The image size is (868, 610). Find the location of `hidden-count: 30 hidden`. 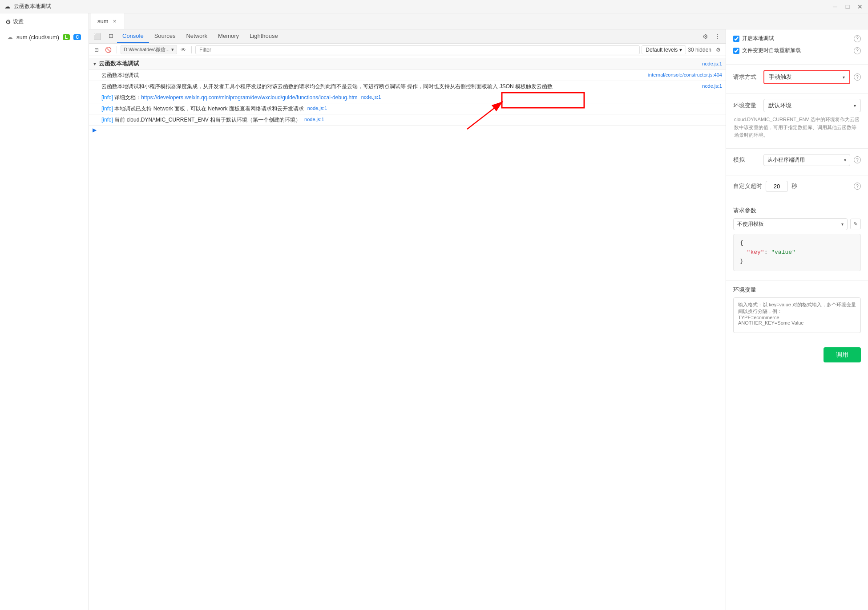

hidden-count: 30 hidden is located at coordinates (699, 50).